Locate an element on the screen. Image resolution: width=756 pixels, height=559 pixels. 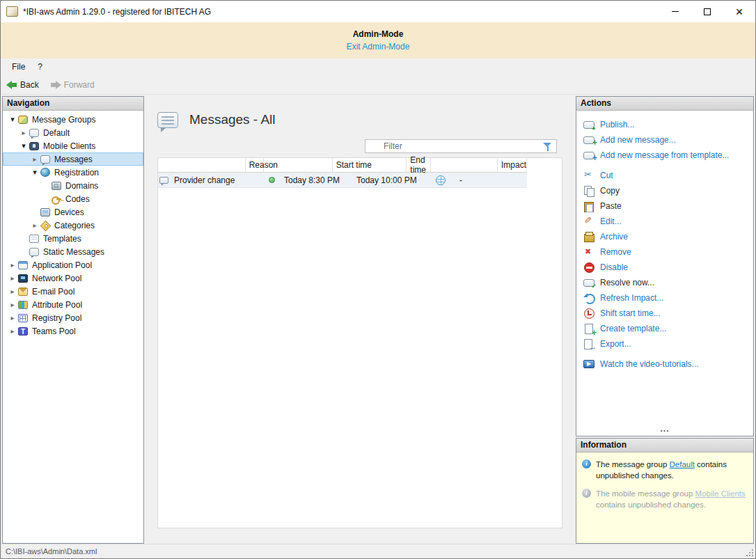
tree-item: Codes is located at coordinates (73, 199).